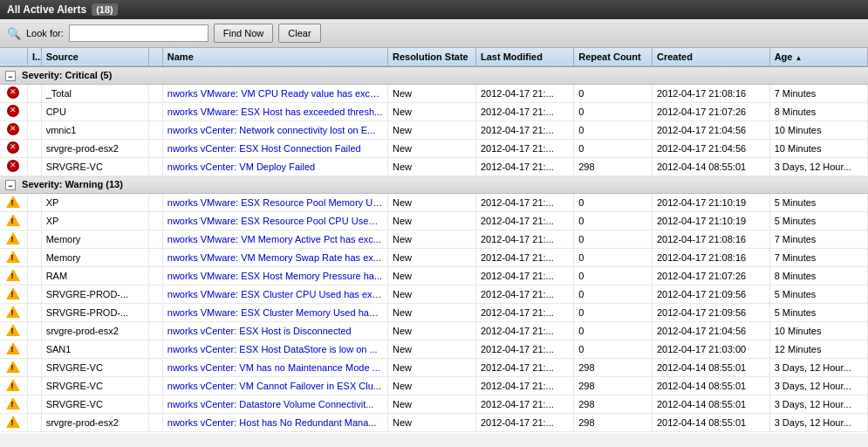 Image resolution: width=868 pixels, height=447 pixels. Describe the element at coordinates (275, 94) in the screenshot. I see `row-name: nworks VMware: VM CPU Ready value has ex…` at that location.